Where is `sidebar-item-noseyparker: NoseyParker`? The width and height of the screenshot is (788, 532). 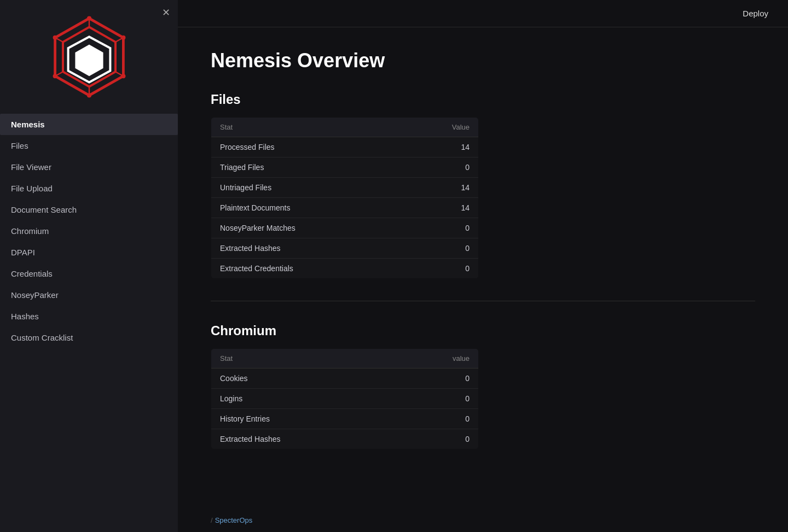 sidebar-item-noseyparker: NoseyParker is located at coordinates (89, 295).